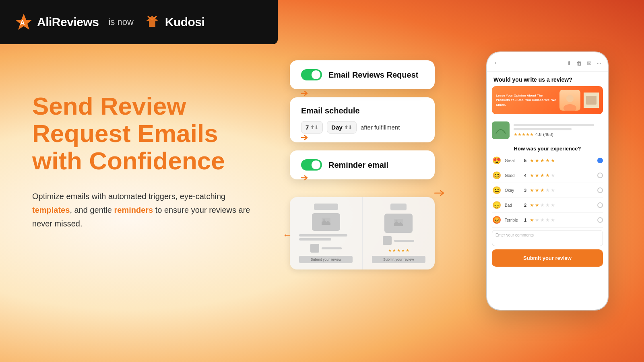  What do you see at coordinates (312, 75) in the screenshot?
I see `email-request-toggle` at bounding box center [312, 75].